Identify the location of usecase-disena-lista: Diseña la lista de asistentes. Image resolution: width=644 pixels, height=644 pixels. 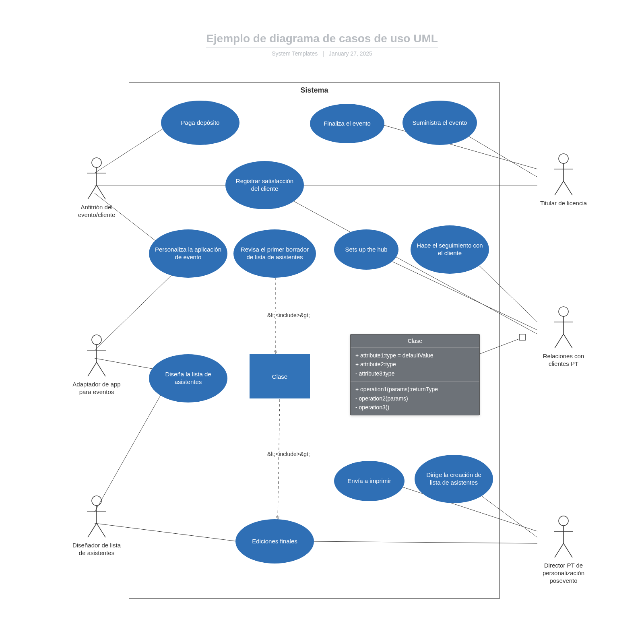
(188, 378).